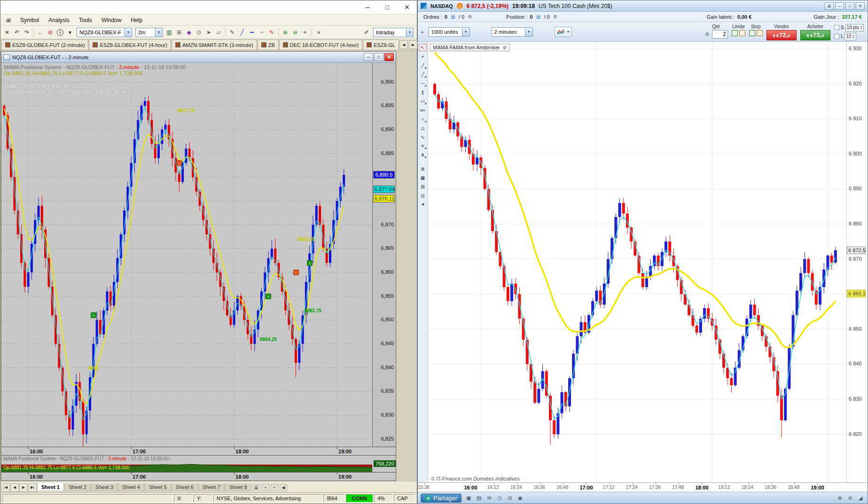  Describe the element at coordinates (130, 45) in the screenshot. I see `chart-tab-2: ESZ8-GLOBEX-FUT (4-hour)` at that location.